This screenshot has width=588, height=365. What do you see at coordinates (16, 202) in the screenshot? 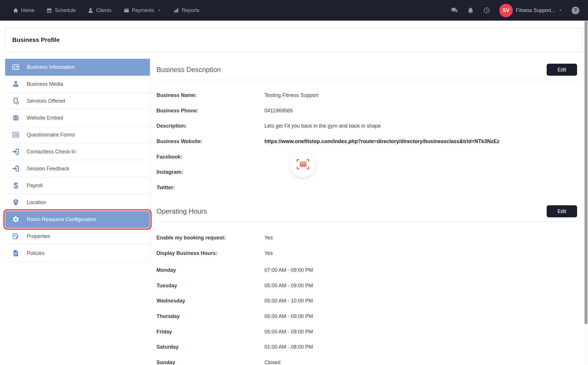
I see `map-marker-icon` at bounding box center [16, 202].